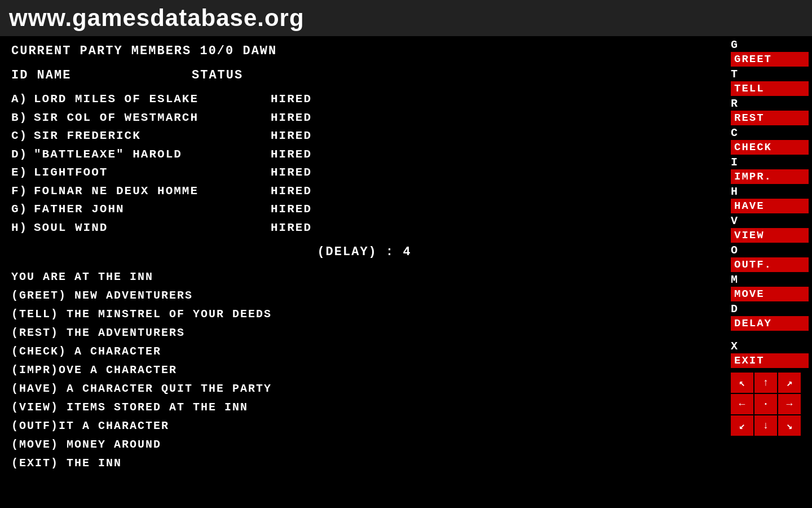 The height and width of the screenshot is (508, 812). Describe the element at coordinates (23, 173) in the screenshot. I see `party-row-id: E)` at that location.